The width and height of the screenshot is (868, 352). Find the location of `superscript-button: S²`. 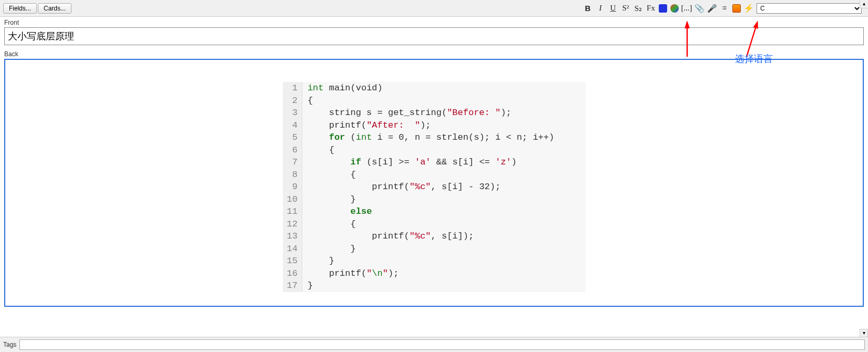

superscript-button: S² is located at coordinates (626, 8).